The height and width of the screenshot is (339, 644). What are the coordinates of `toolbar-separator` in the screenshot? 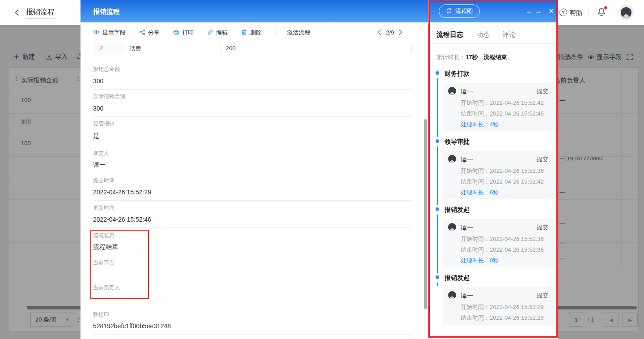 It's located at (275, 33).